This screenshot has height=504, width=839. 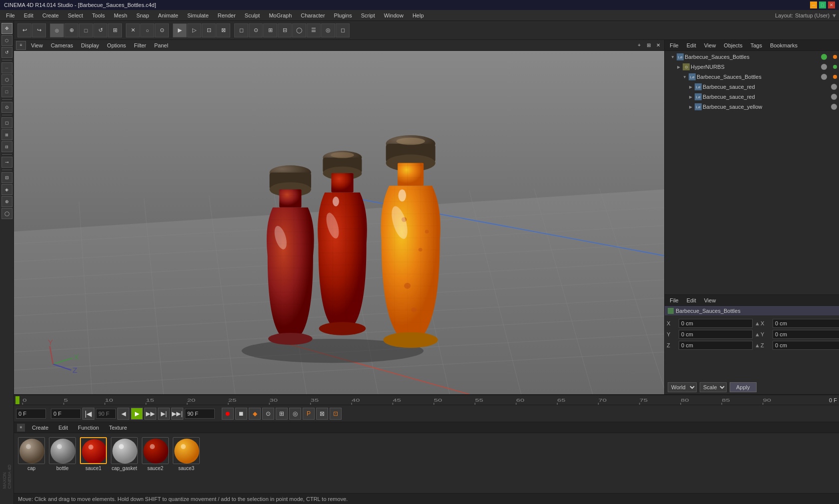 I want to click on grid-toggle-button: ⊟, so click(x=7, y=178).